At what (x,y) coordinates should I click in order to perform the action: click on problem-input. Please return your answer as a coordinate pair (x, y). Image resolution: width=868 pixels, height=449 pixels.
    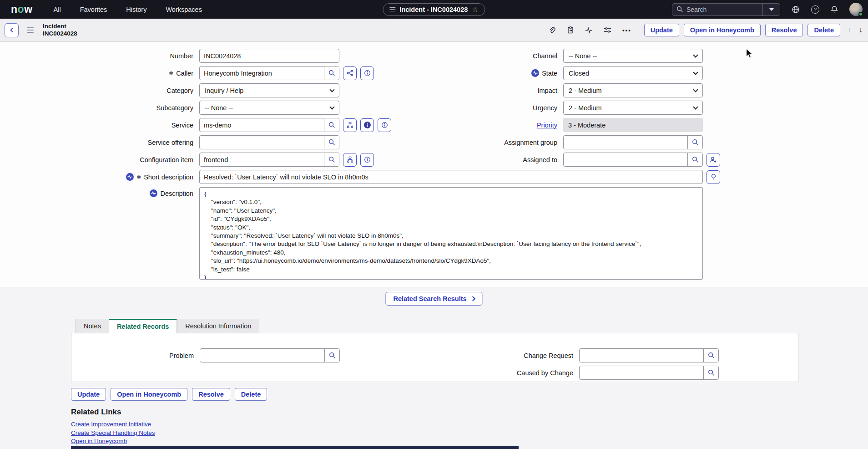
    Looking at the image, I should click on (262, 356).